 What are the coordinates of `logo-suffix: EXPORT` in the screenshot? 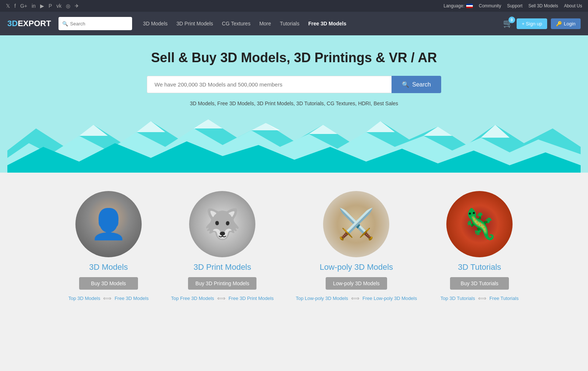 It's located at (34, 24).